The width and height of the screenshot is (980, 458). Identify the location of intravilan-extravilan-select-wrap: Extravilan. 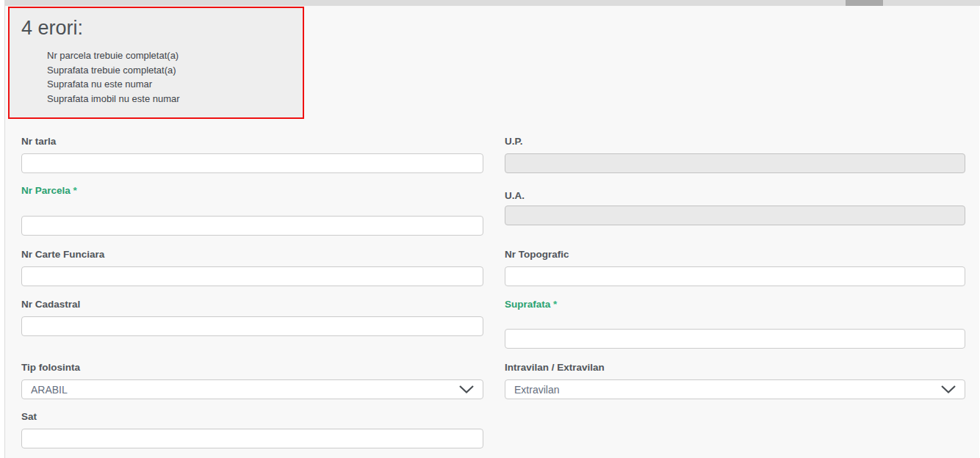
(735, 389).